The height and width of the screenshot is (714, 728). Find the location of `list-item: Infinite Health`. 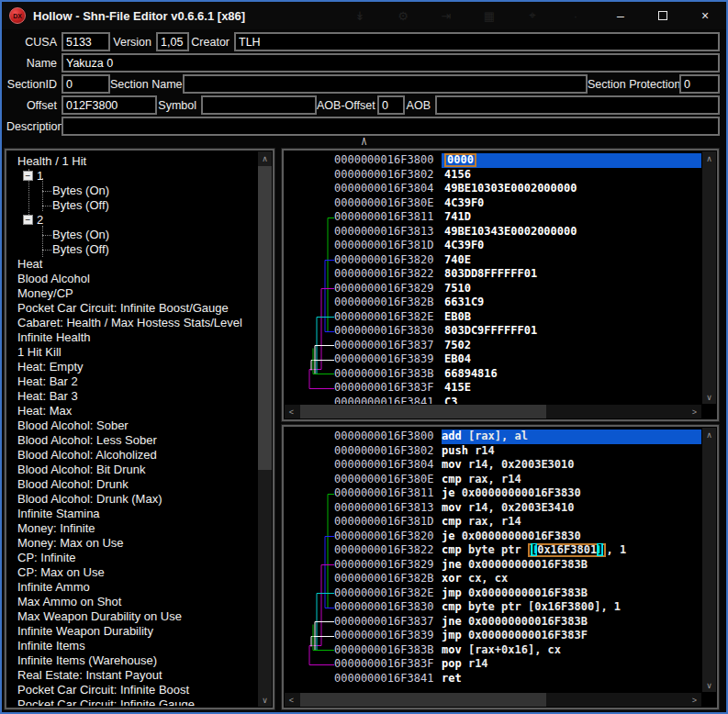

list-item: Infinite Health is located at coordinates (132, 338).